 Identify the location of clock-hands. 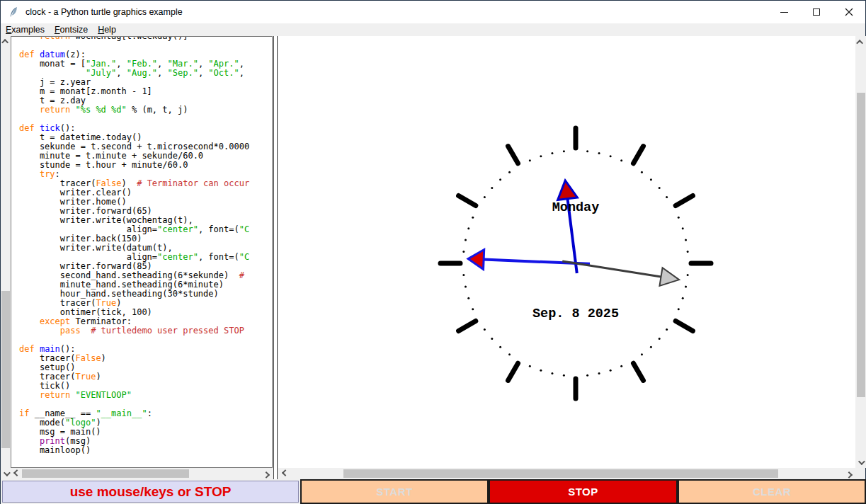
(574, 234).